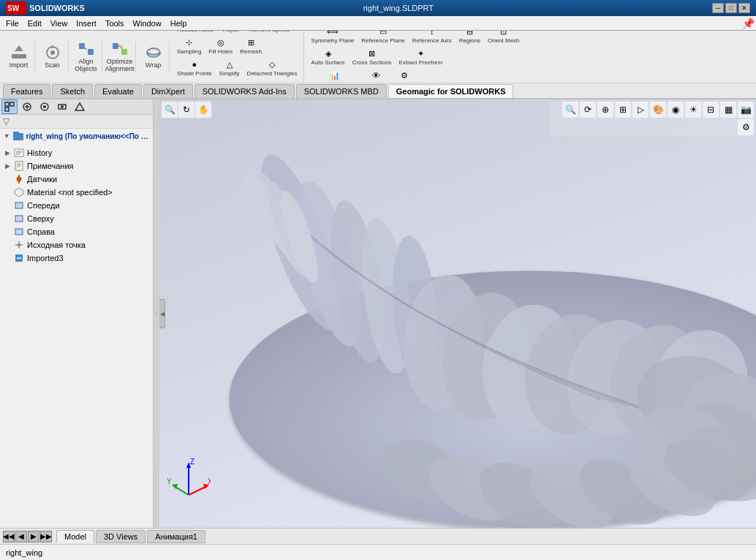  I want to click on extract-freeform-button: ✦ Extract Freeform, so click(421, 57).